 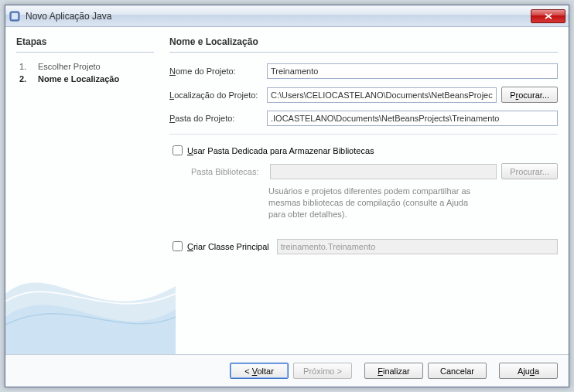 I want to click on project-location-input, so click(x=382, y=95).